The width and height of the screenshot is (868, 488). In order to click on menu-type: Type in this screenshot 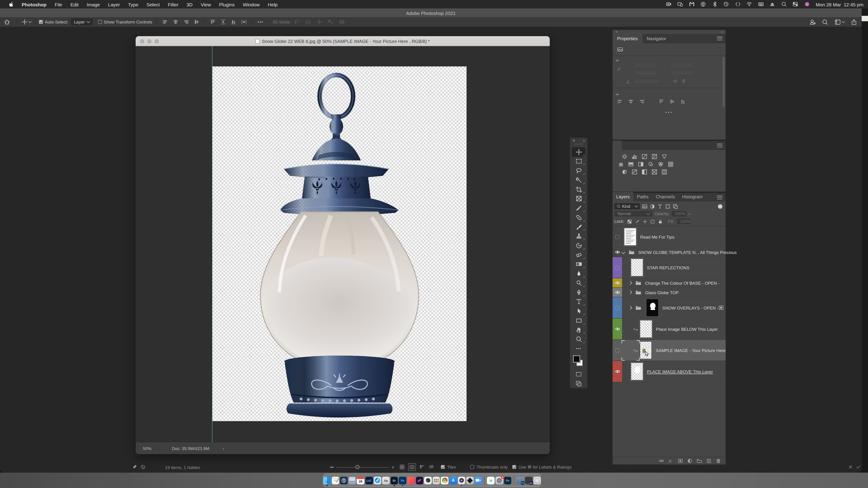, I will do `click(133, 4)`.